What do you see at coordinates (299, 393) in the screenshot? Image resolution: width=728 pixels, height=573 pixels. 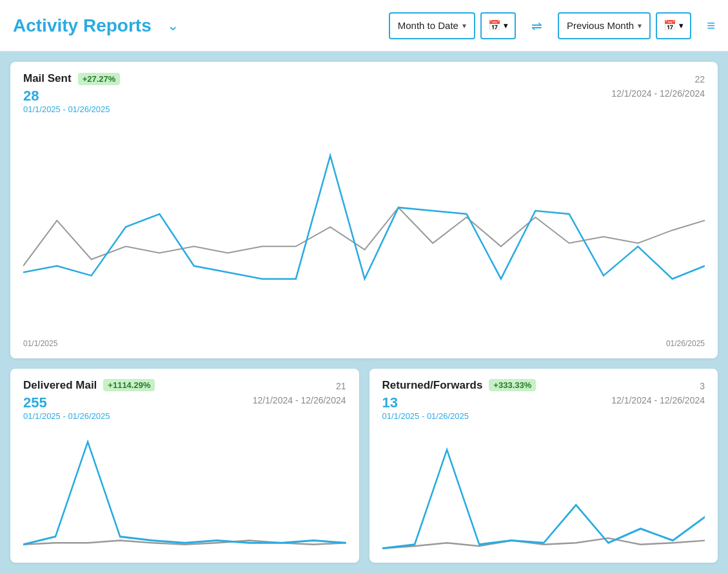 I see `delivered-mail-secondary: 21 12/1/2024 - 12/26/2024` at bounding box center [299, 393].